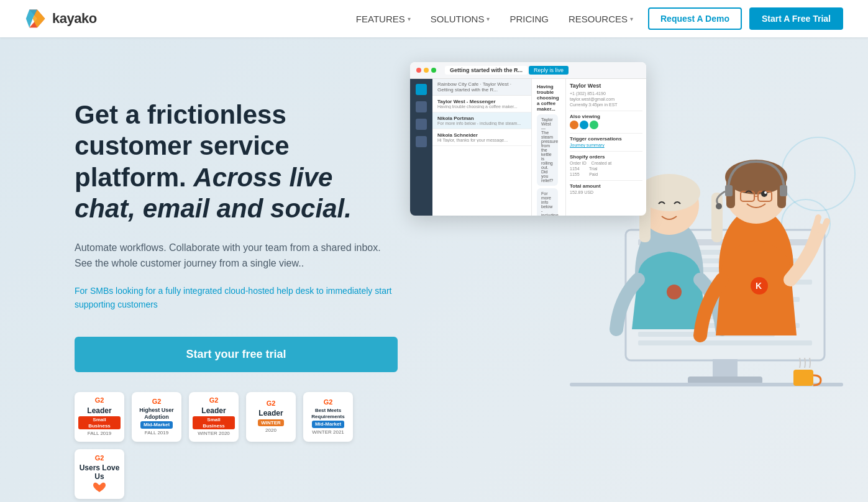 The image size is (868, 502). I want to click on svg-text: K, so click(759, 286).